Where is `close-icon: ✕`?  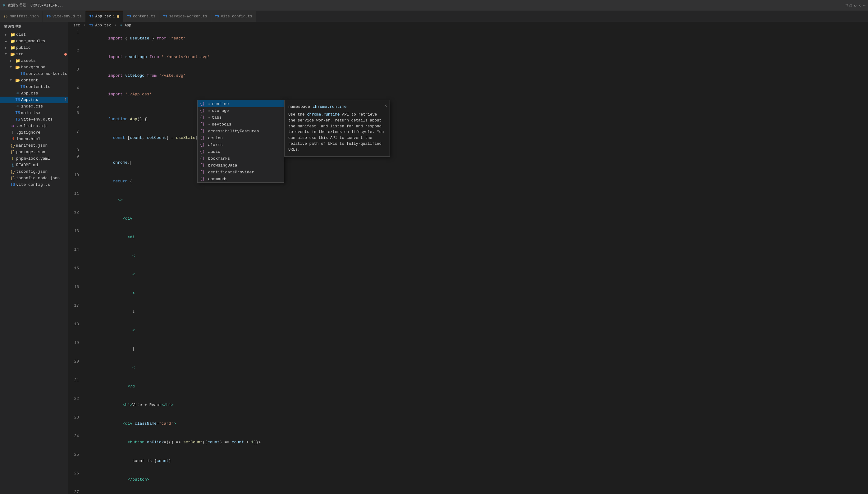
close-icon: ✕ is located at coordinates (860, 5).